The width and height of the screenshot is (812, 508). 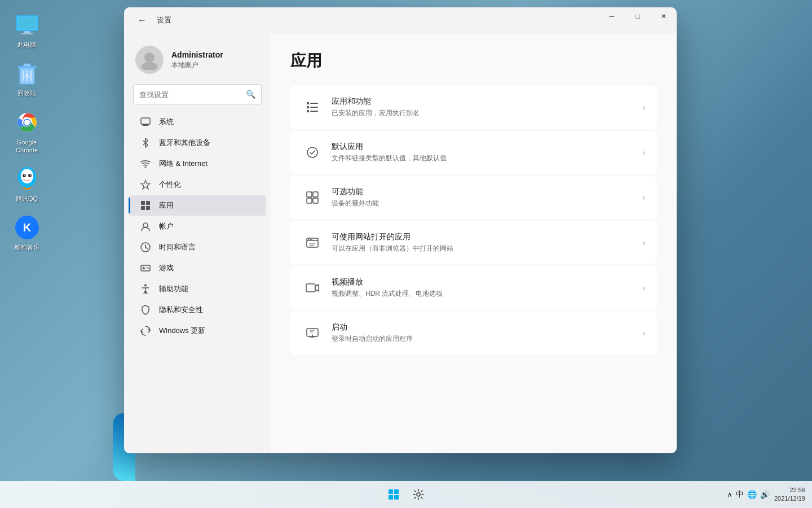 What do you see at coordinates (197, 268) in the screenshot?
I see `sidebar-item-gaming: 游戏` at bounding box center [197, 268].